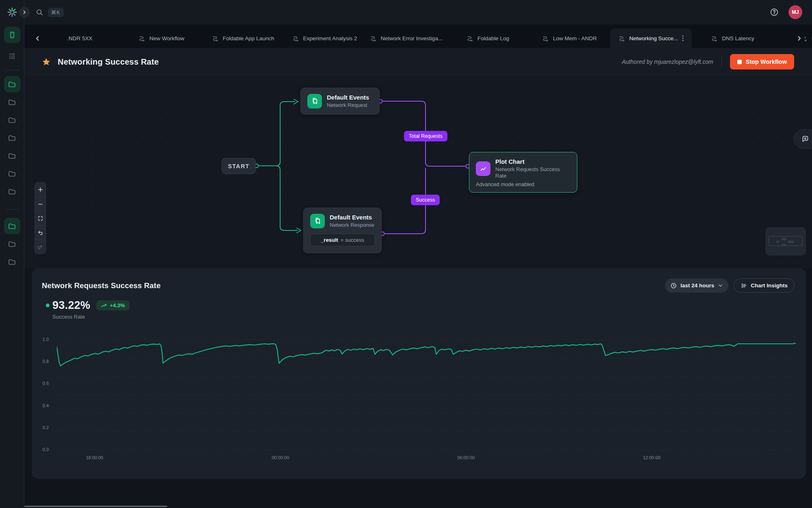  What do you see at coordinates (683, 38) in the screenshot?
I see `tab-menu-icon` at bounding box center [683, 38].